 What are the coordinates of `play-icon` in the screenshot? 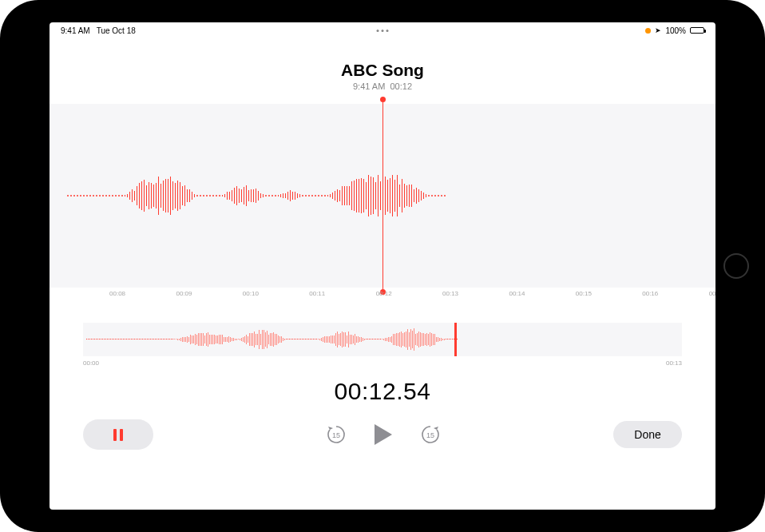 It's located at (383, 435).